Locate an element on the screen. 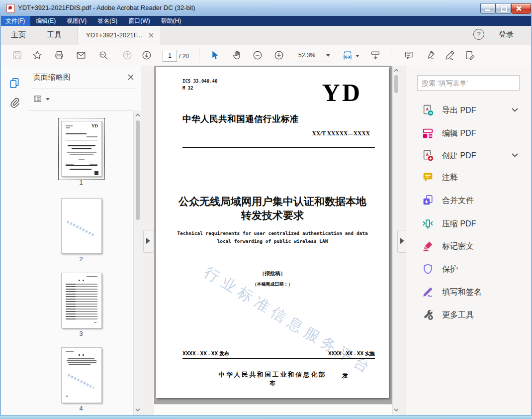 The image size is (532, 419). fill-sign-tool-icon is located at coordinates (450, 55).